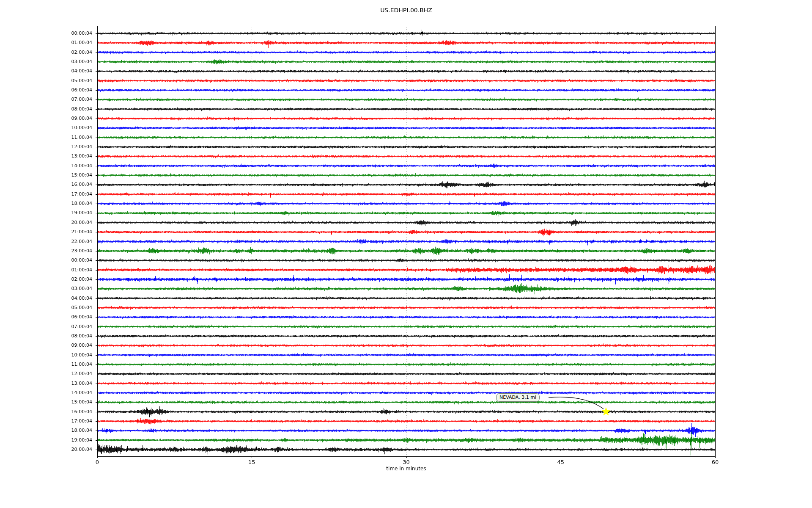 This screenshot has width=812, height=508. I want to click on x-tick-label: 30, so click(406, 462).